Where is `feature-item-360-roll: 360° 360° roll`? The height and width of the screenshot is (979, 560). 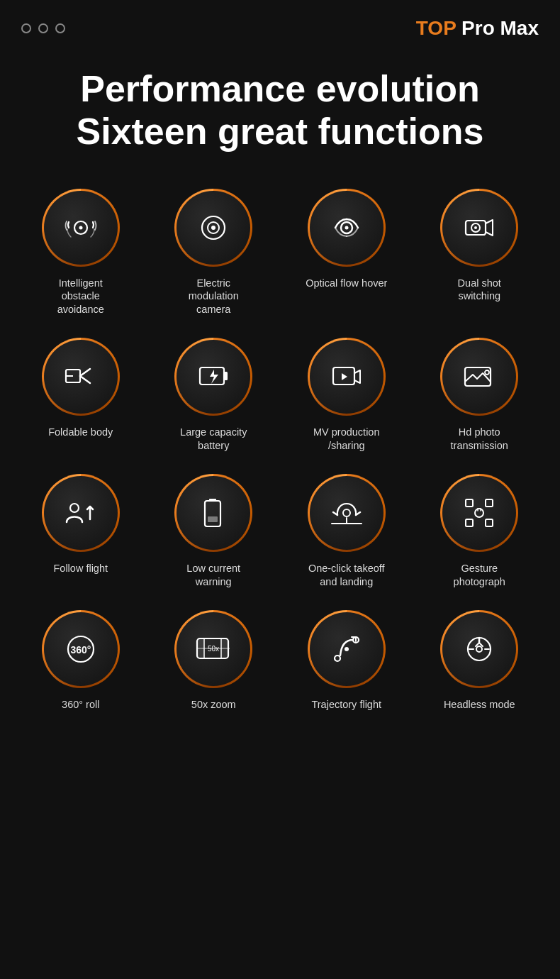 feature-item-360-roll: 360° 360° roll is located at coordinates (81, 661).